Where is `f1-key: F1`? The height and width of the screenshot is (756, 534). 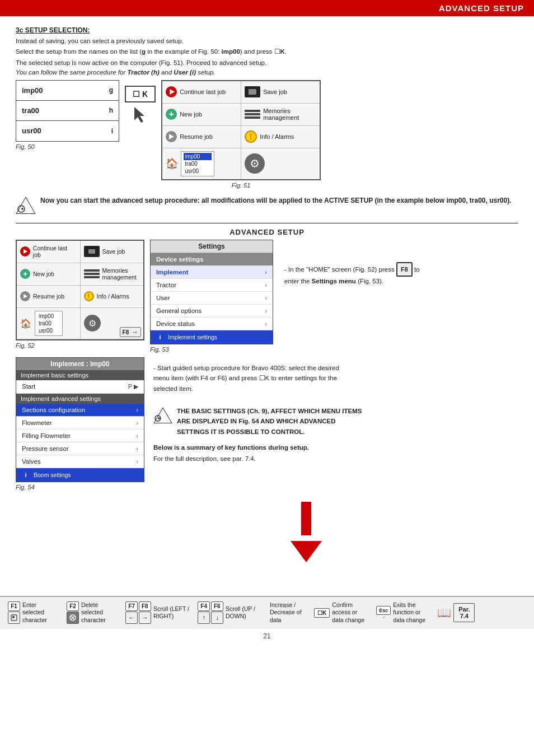
f1-key: F1 is located at coordinates (14, 606).